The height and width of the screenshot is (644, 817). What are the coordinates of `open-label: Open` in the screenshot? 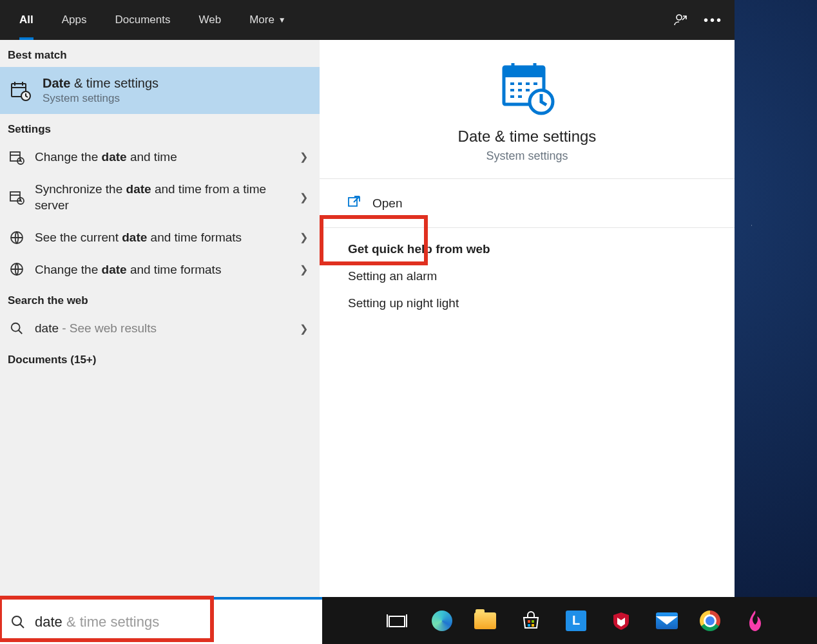 It's located at (387, 204).